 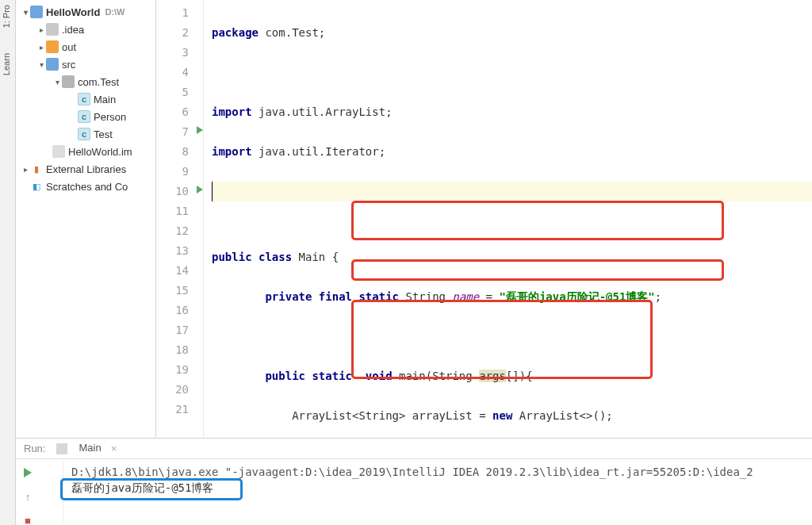 What do you see at coordinates (86, 219) in the screenshot?
I see `project-tree: ▾ HelloWorld D:\W ▸.idea ▸out ▾src ▾com.…` at bounding box center [86, 219].